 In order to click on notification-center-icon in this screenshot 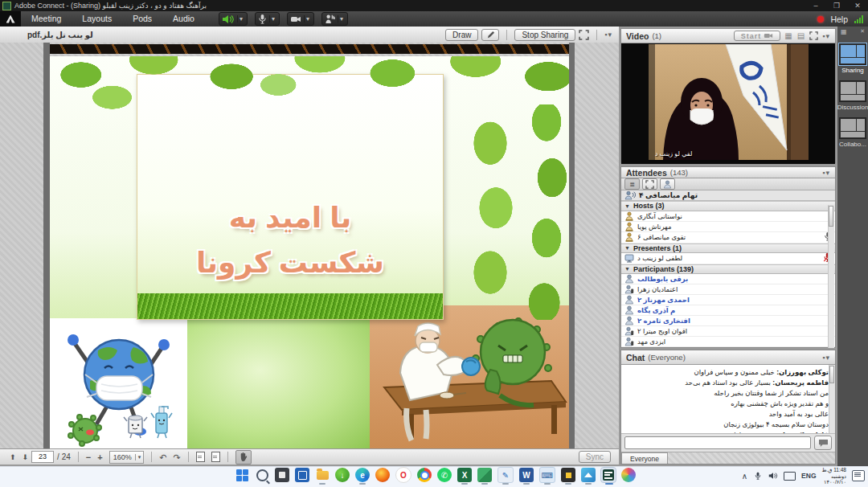, I will do `click(858, 476)`.